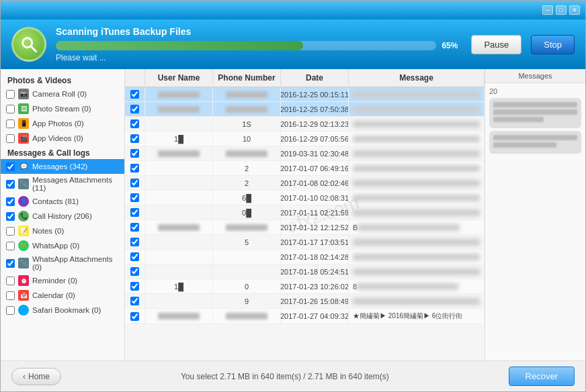 The image size is (586, 392). Describe the element at coordinates (62, 124) in the screenshot. I see `sidebar-item-app-photos: 📱 App Photos (0)` at that location.